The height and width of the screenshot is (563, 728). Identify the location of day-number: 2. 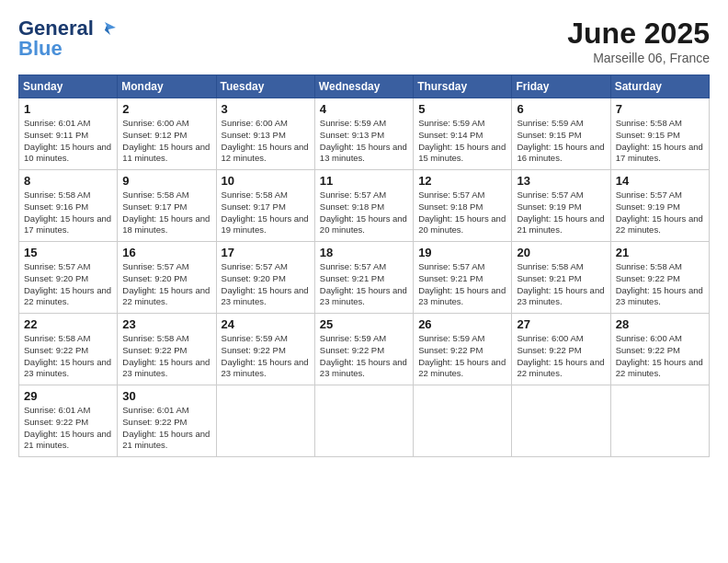
(166, 109).